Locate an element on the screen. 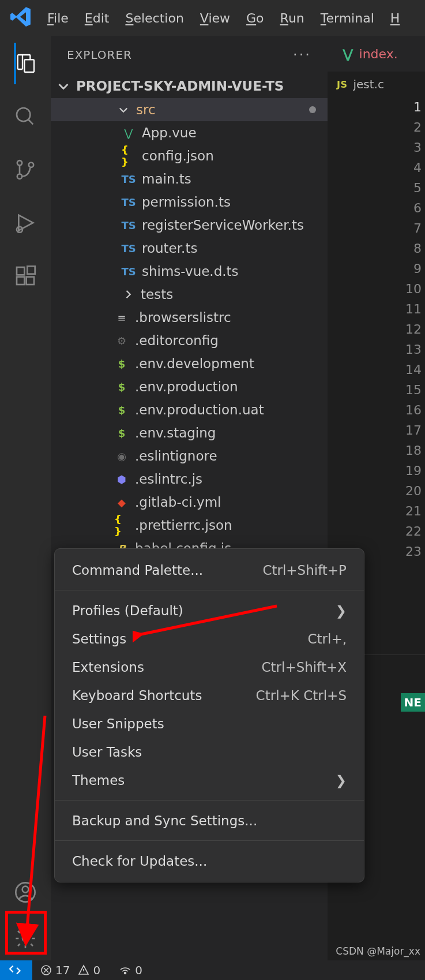 The width and height of the screenshot is (425, 980). context-menu-item: Themes❯ is located at coordinates (209, 780).